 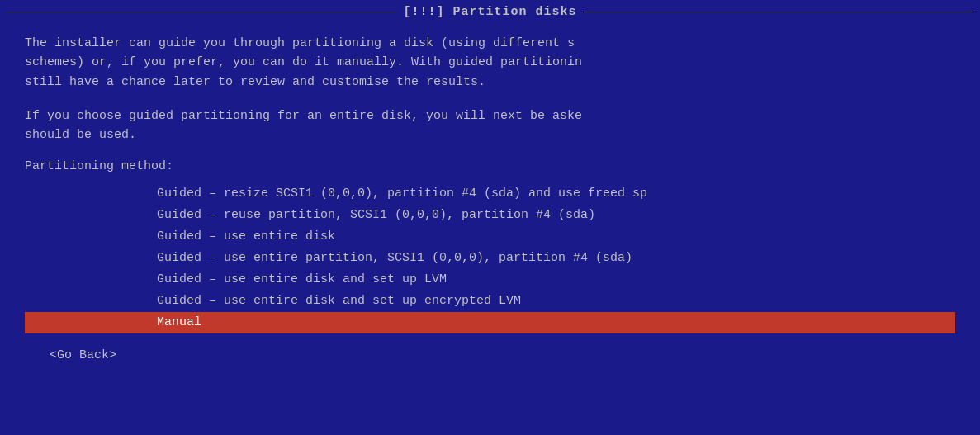 What do you see at coordinates (490, 167) in the screenshot?
I see `partitioning-method-label: Partitioning method:` at bounding box center [490, 167].